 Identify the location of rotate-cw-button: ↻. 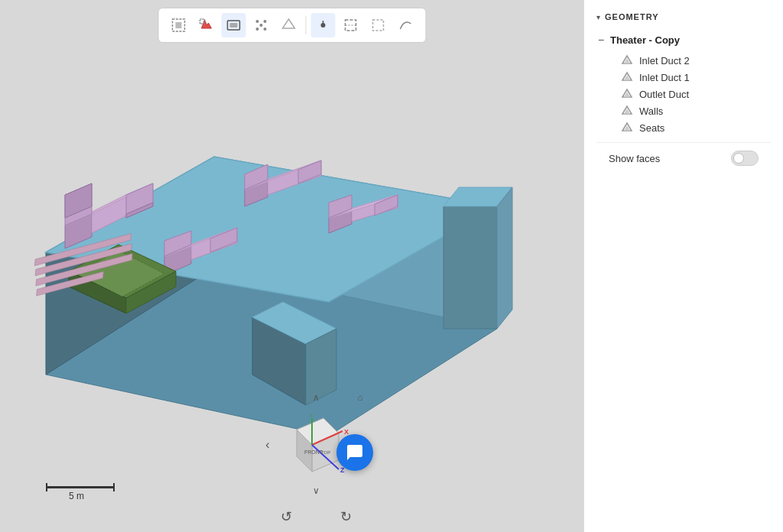
(346, 517).